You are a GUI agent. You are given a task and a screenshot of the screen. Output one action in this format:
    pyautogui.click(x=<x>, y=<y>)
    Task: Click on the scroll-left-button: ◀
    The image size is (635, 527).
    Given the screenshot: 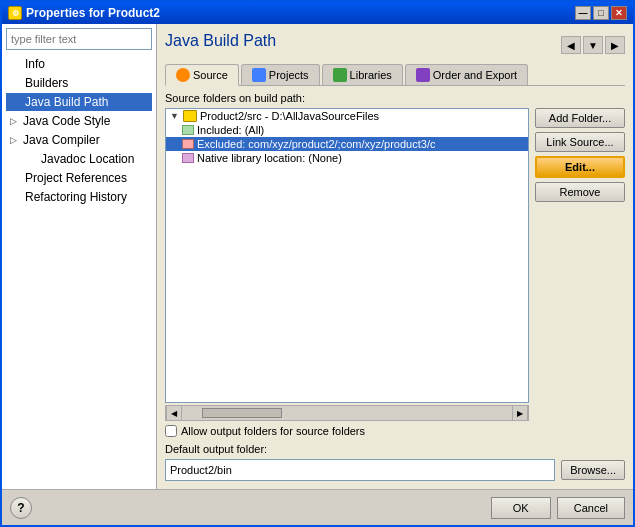 What is the action you would take?
    pyautogui.click(x=174, y=413)
    